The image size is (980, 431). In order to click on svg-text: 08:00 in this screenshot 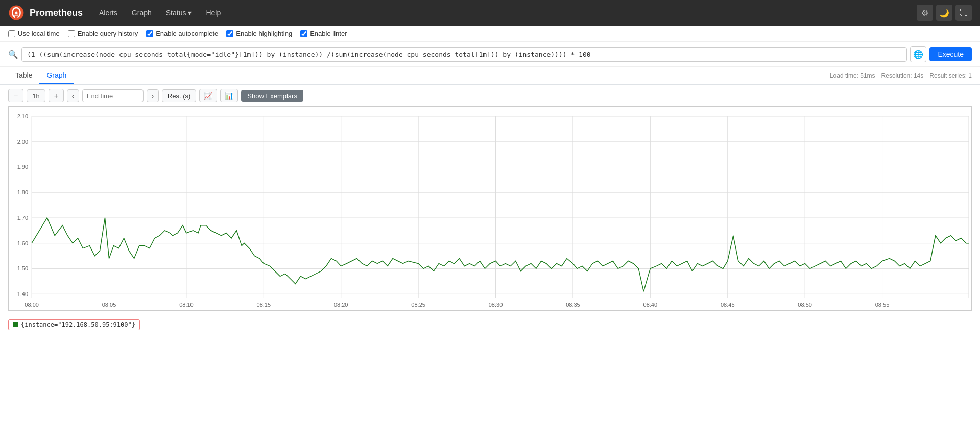, I will do `click(32, 305)`.